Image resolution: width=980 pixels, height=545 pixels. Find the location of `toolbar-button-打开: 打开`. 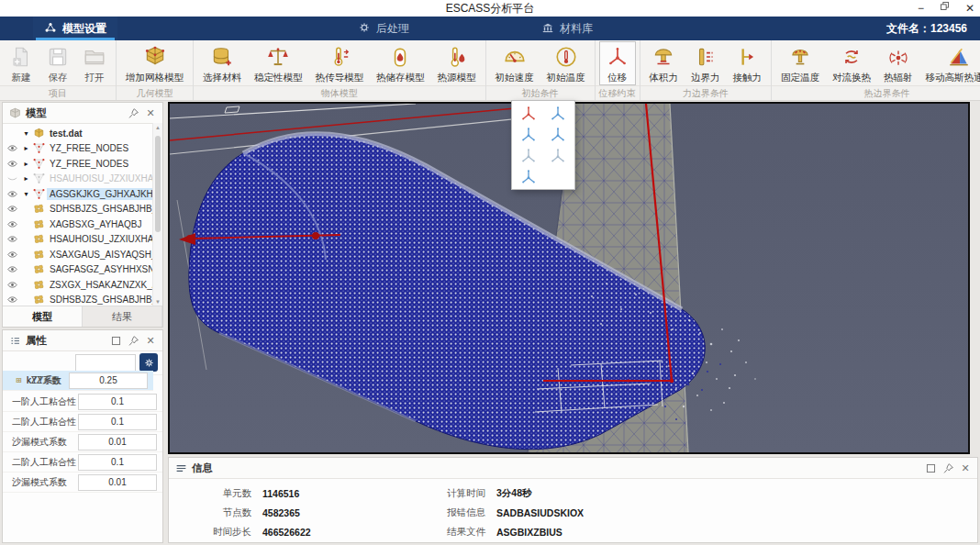

toolbar-button-打开: 打开 is located at coordinates (95, 63).